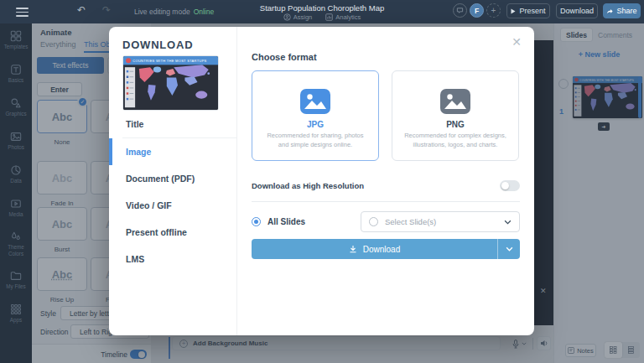  I want to click on format-name: PNG, so click(455, 124).